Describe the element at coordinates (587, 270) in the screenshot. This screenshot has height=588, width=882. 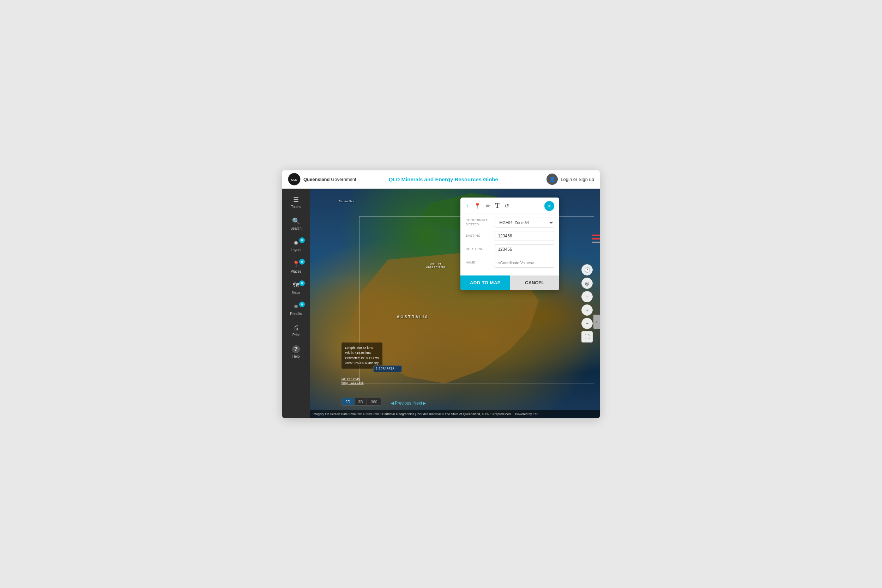
I see `clock-tool-button: 🕐` at that location.